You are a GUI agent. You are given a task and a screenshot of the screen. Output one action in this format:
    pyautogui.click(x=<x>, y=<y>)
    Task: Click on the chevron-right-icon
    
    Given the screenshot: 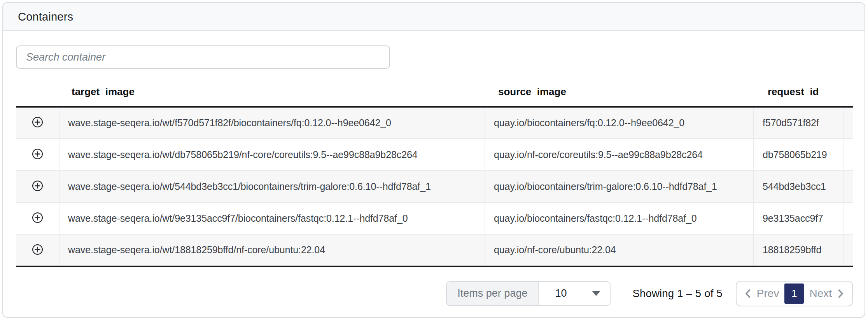 What is the action you would take?
    pyautogui.click(x=841, y=294)
    